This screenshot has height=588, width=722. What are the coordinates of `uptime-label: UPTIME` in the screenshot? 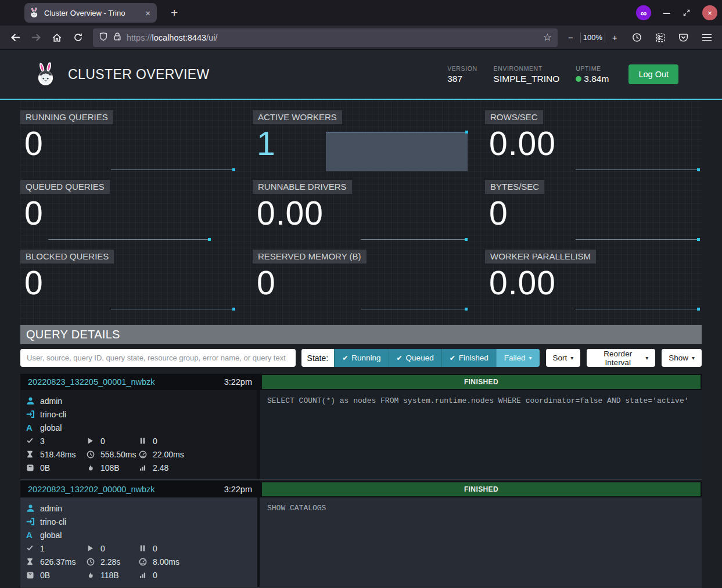 It's located at (592, 68).